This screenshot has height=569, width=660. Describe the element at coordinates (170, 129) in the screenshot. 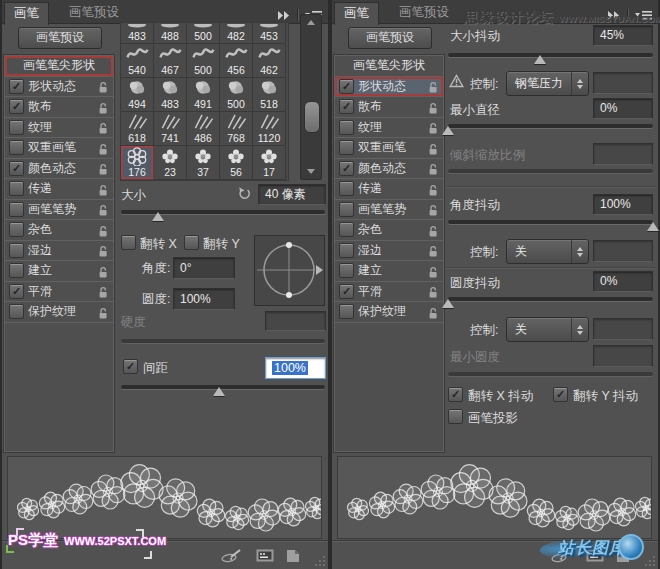

I see `brush-tip-cell: 741` at that location.